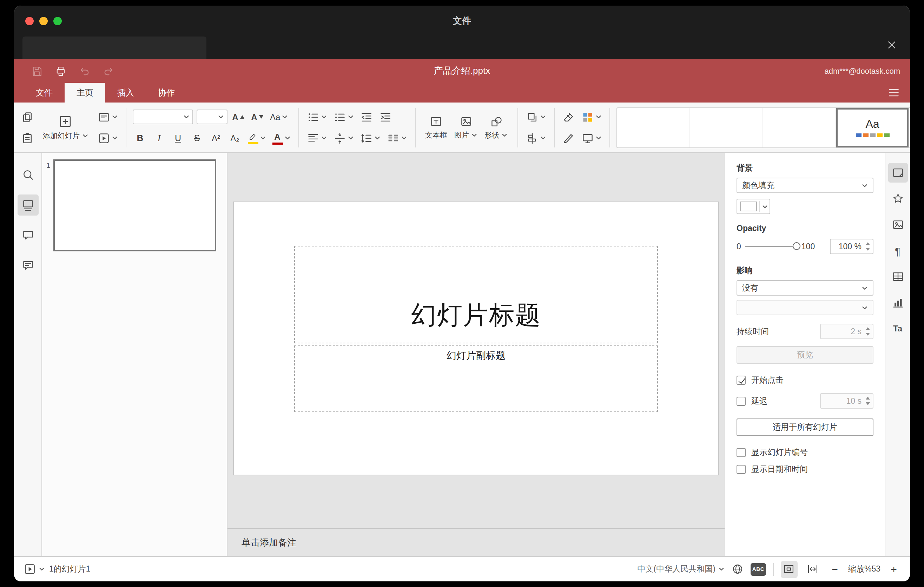  Describe the element at coordinates (741, 380) in the screenshot. I see `start-on-click-checkbox` at that location.